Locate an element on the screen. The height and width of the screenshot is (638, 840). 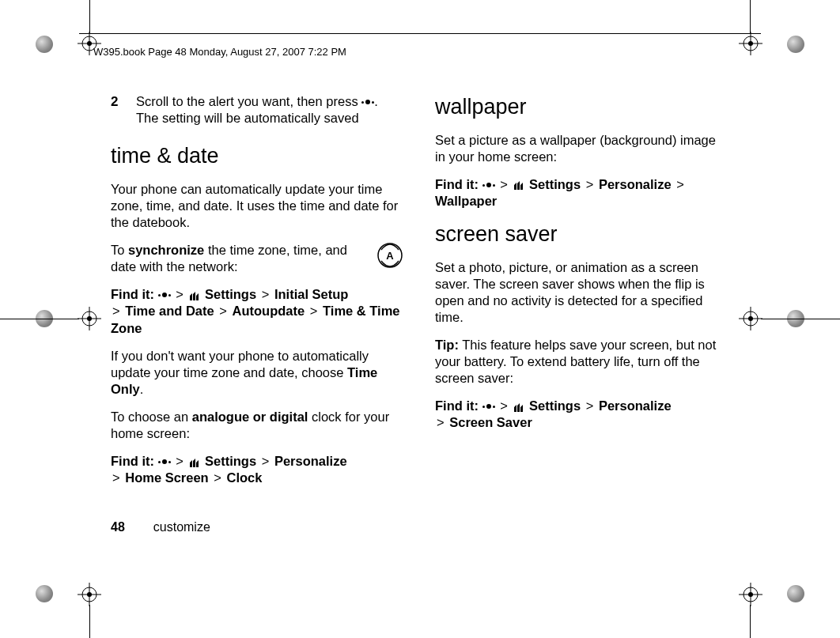
nav-clock: Clock is located at coordinates (245, 478).